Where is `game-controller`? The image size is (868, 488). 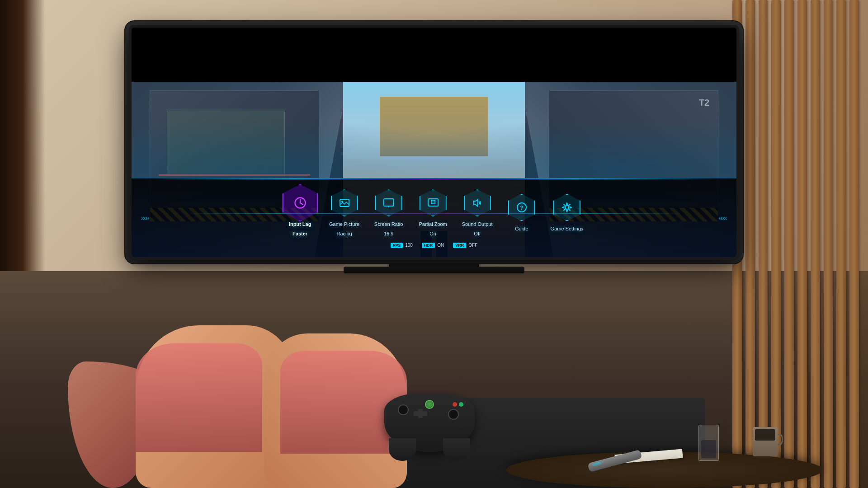 game-controller is located at coordinates (429, 422).